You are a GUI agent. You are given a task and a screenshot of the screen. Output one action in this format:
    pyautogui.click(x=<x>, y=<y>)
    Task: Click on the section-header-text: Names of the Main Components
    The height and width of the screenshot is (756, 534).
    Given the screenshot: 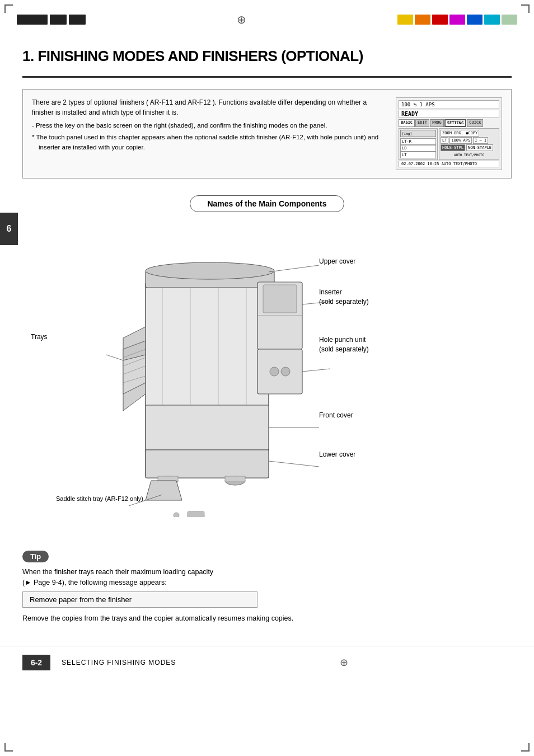 What is the action you would take?
    pyautogui.click(x=266, y=204)
    